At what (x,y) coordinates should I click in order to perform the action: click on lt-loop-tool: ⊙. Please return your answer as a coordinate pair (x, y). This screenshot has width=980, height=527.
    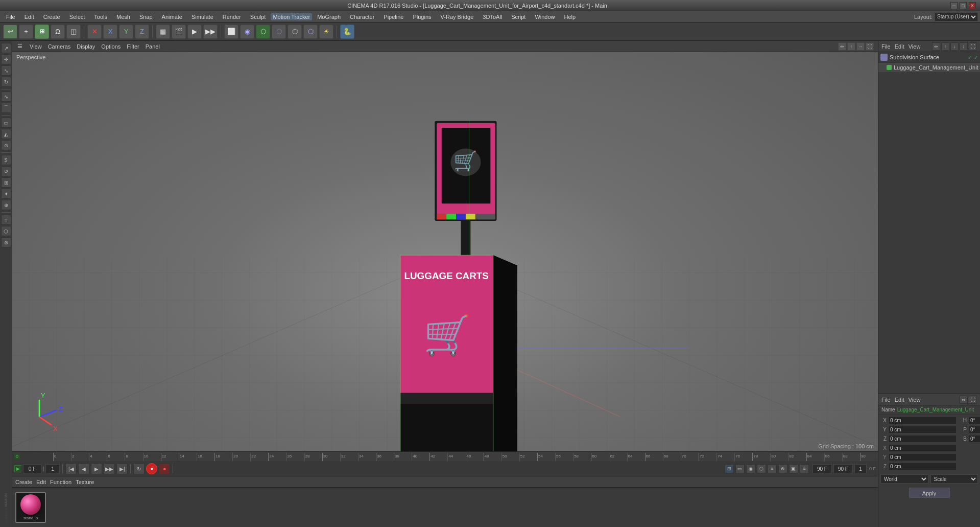
    Looking at the image, I should click on (6, 145).